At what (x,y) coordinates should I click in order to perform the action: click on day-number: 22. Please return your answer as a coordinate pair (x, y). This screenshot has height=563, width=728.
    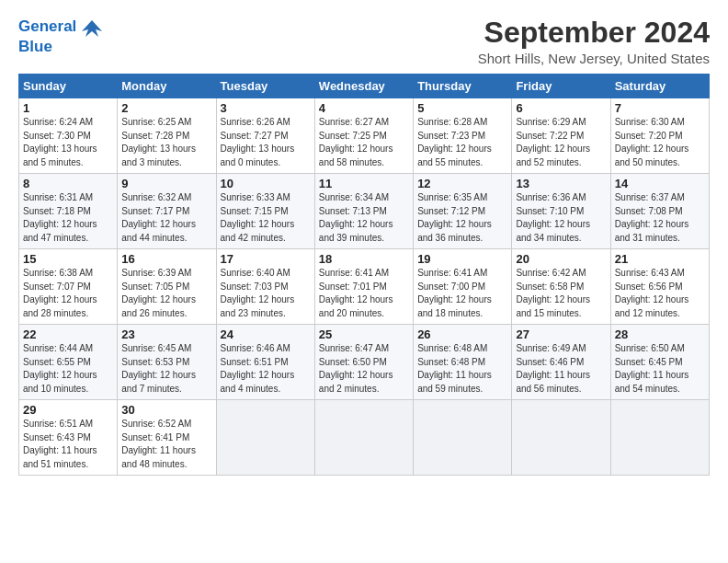
    Looking at the image, I should click on (68, 335).